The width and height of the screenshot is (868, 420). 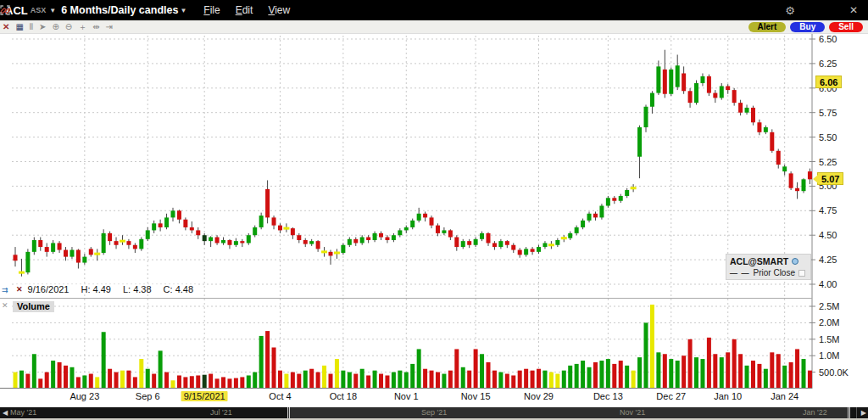 What do you see at coordinates (829, 306) in the screenshot?
I see `volume-axis-label: 2.5M` at bounding box center [829, 306].